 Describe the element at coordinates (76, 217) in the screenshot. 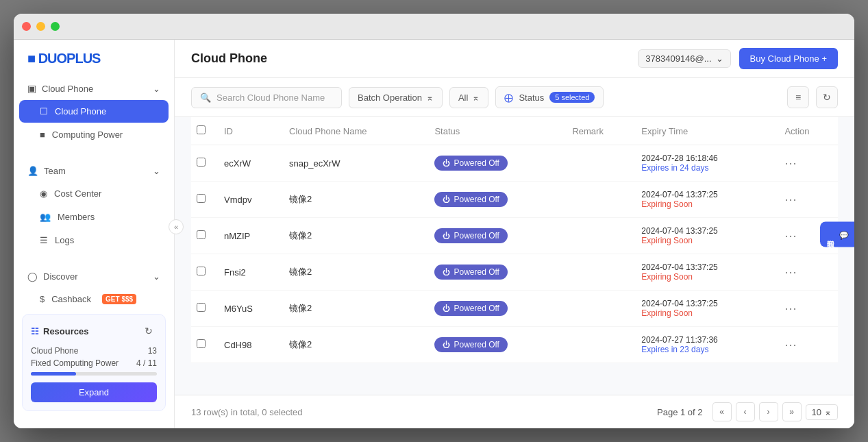

I see `sidebar-members-label: Members` at that location.